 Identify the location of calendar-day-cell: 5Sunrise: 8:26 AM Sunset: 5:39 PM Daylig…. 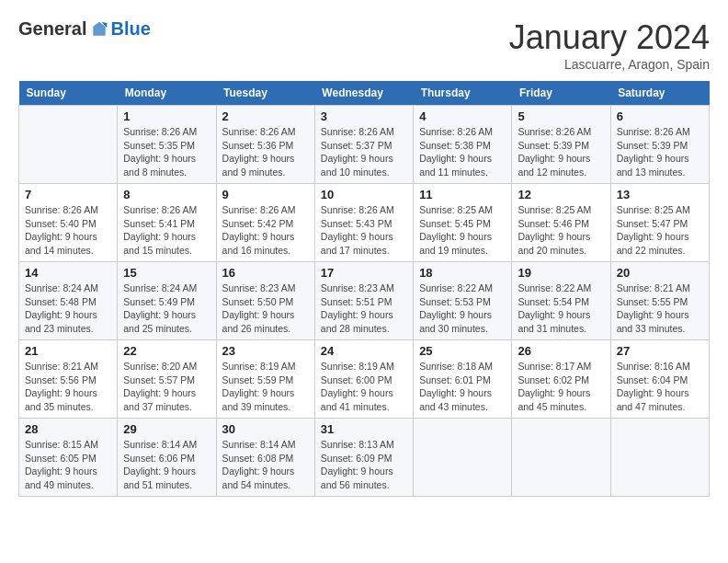
(561, 145).